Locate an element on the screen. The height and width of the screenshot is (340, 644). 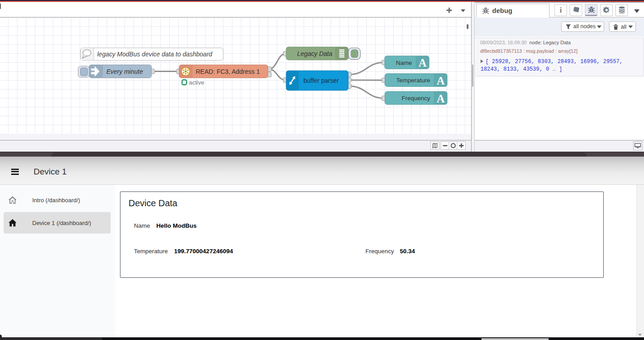
svg-text: Name is located at coordinates (404, 63).